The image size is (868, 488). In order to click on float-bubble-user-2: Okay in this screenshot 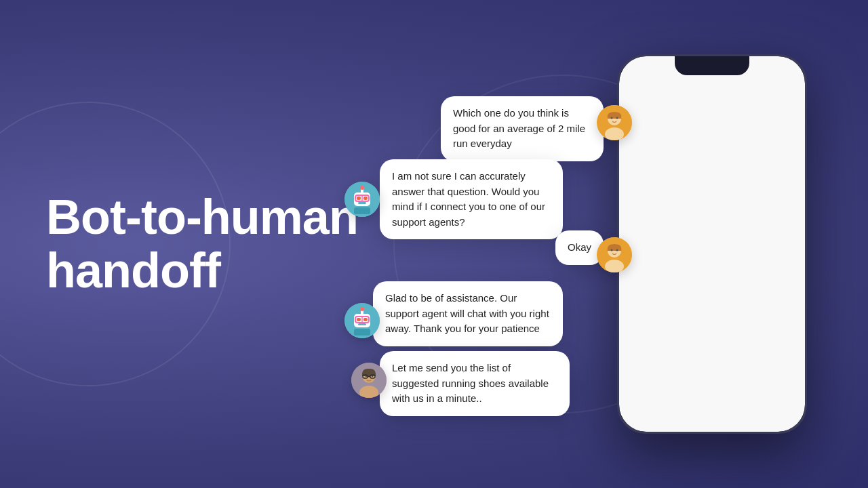, I will do `click(579, 248)`.